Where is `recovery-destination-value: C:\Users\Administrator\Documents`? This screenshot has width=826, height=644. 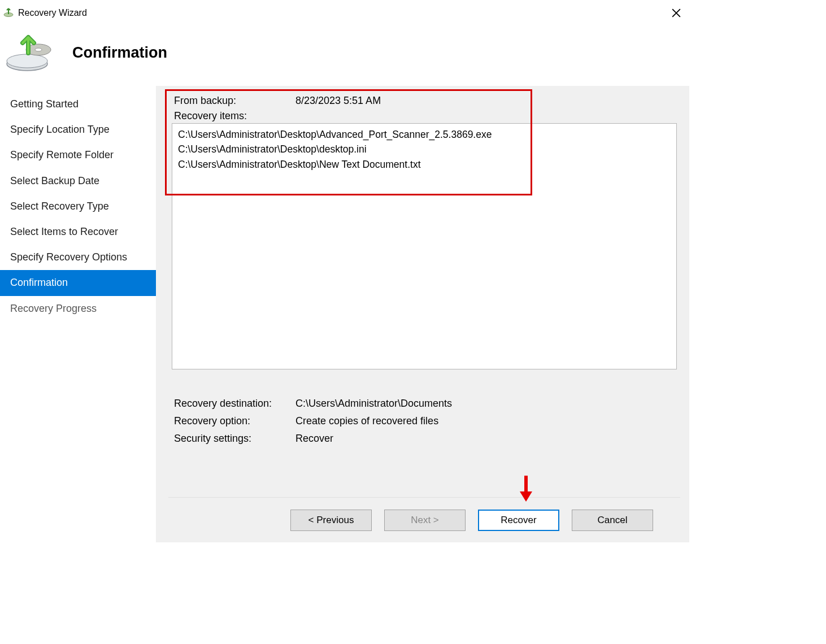
recovery-destination-value: C:\Users\Administrator\Documents is located at coordinates (488, 403).